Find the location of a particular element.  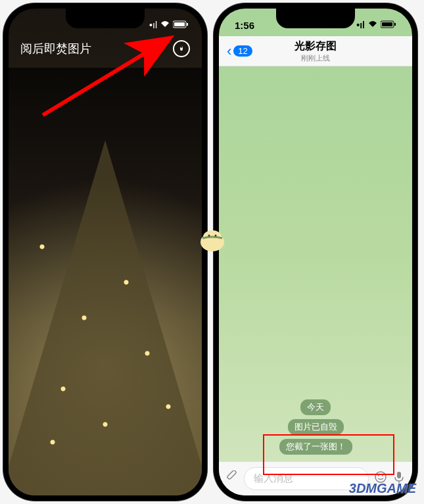

attachment-icon is located at coordinates (232, 479).